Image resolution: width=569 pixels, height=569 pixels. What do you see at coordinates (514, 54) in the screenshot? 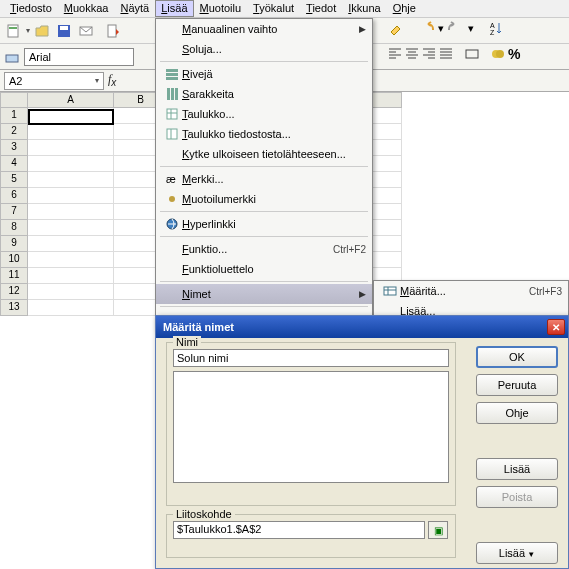
I see `percent-icon: %` at bounding box center [514, 54].